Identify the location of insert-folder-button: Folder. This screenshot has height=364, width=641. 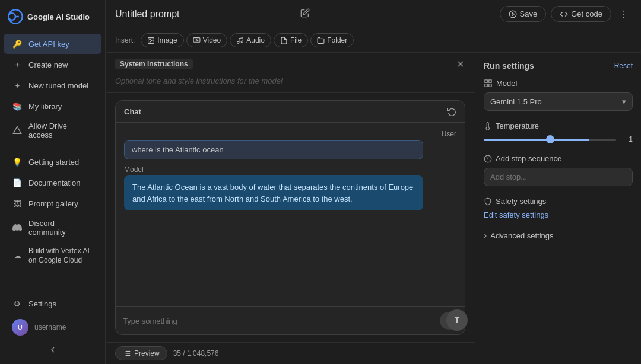
(332, 40).